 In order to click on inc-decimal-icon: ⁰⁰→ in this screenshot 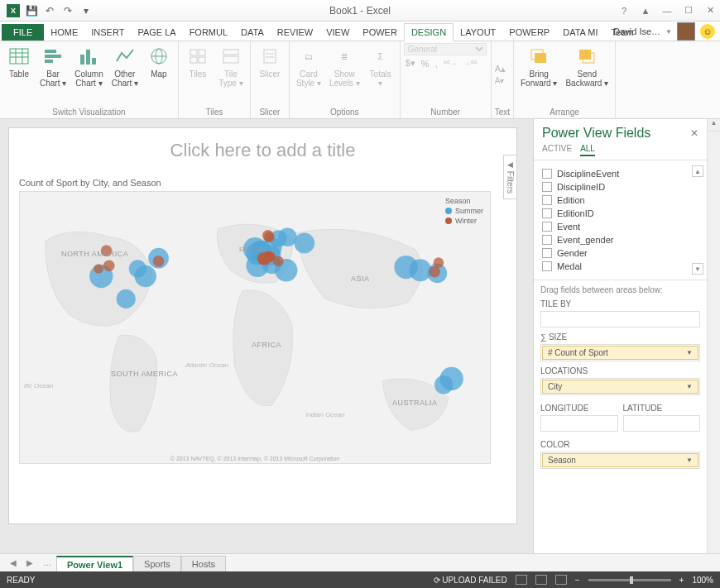, I will do `click(450, 64)`.